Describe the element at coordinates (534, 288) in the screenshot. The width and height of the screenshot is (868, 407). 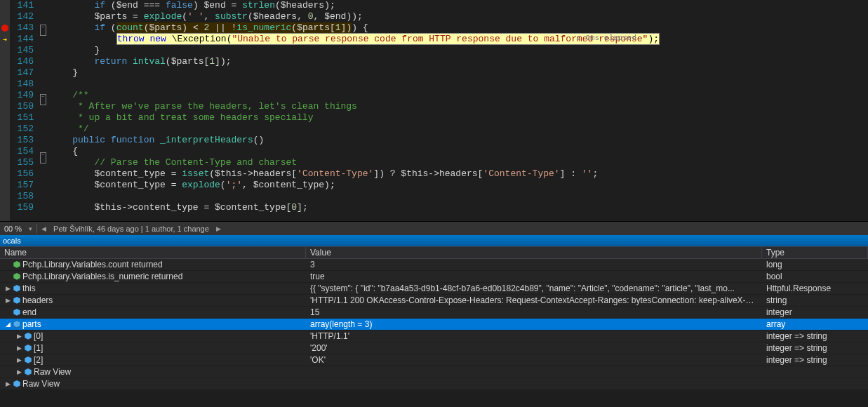
I see `variable-value: {{ "system": { "id": "b7aa4a53-d9b1-48cf…` at that location.